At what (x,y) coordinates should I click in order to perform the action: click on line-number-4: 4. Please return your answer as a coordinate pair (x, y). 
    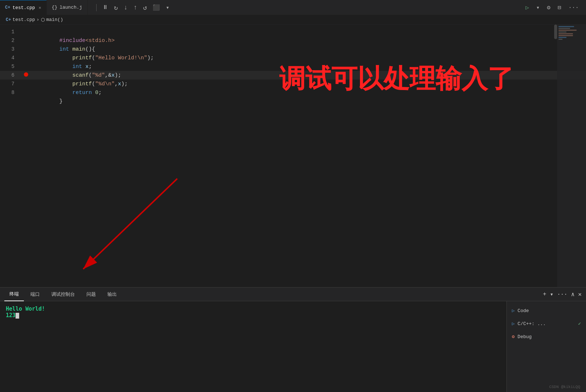
    Looking at the image, I should click on (11, 58).